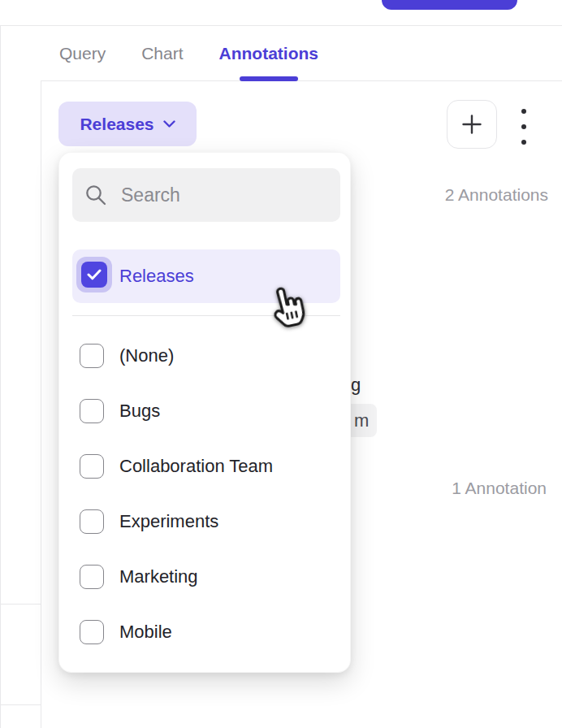  Describe the element at coordinates (497, 195) in the screenshot. I see `annotations-count-badge: 2 Annotations` at that location.